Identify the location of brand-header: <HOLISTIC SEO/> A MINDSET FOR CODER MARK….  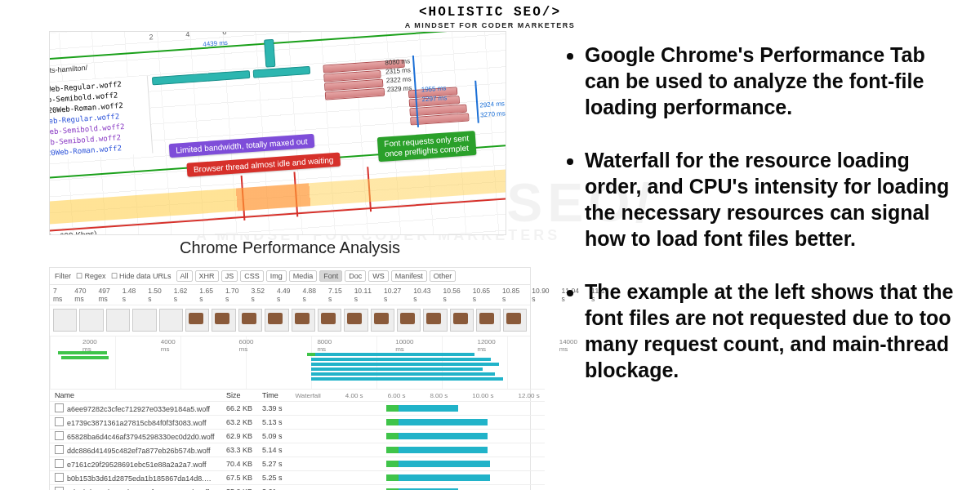
(490, 17).